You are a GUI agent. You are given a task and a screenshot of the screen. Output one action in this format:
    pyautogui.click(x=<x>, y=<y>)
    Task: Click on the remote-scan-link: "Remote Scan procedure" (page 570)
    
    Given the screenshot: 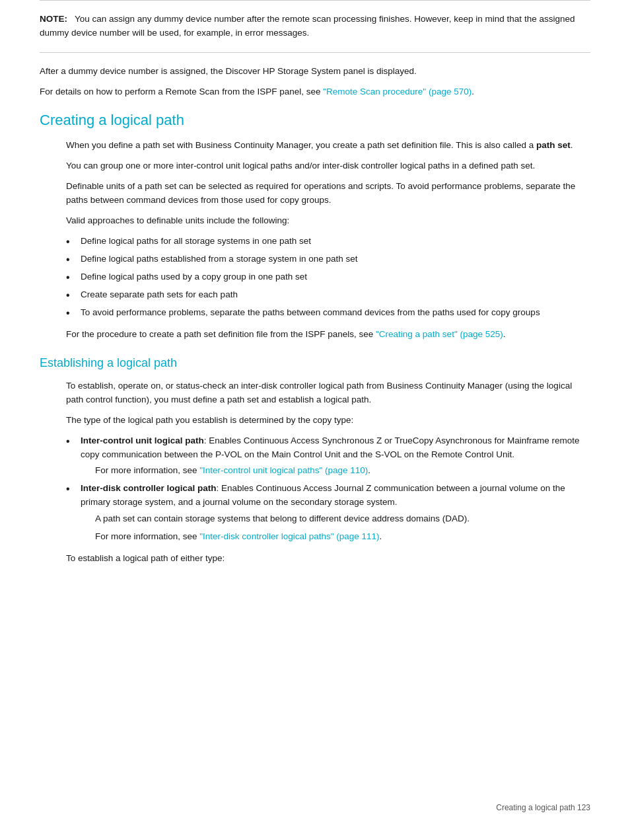 What is the action you would take?
    pyautogui.click(x=398, y=91)
    